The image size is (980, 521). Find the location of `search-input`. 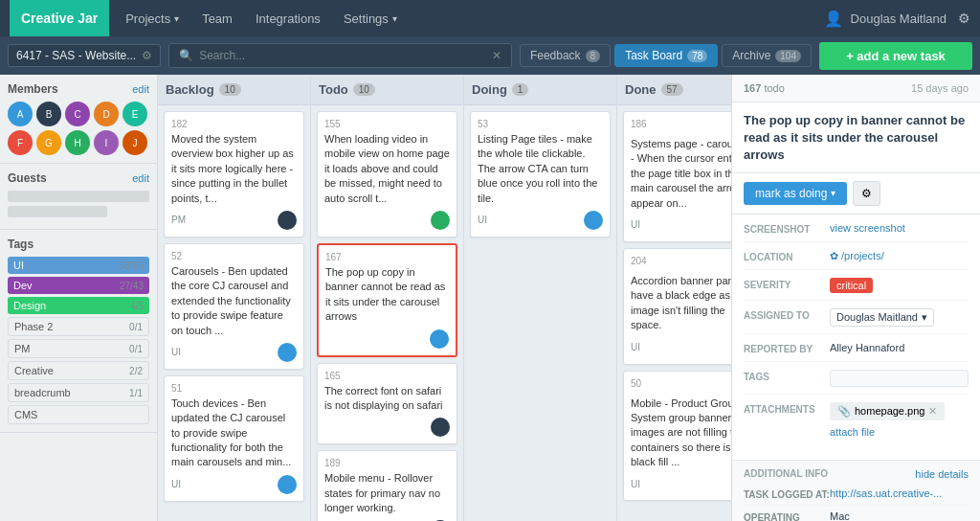

search-input is located at coordinates (343, 56).